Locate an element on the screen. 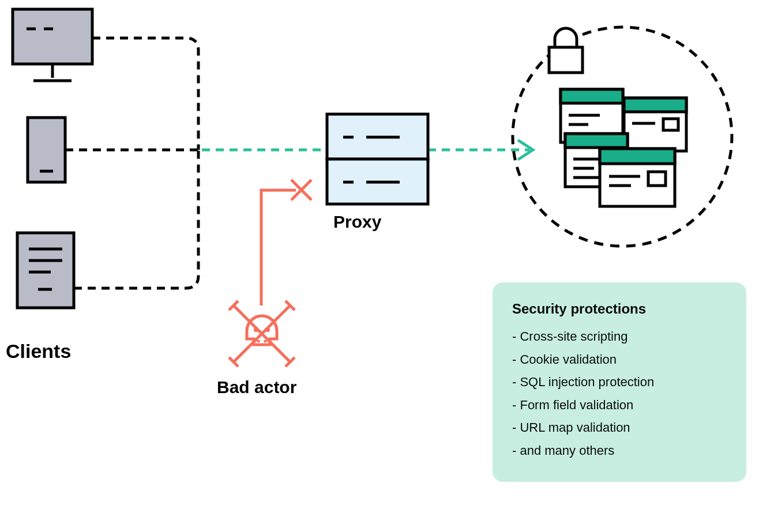 The image size is (774, 532). security-panel-item: - Form field validation is located at coordinates (619, 405).